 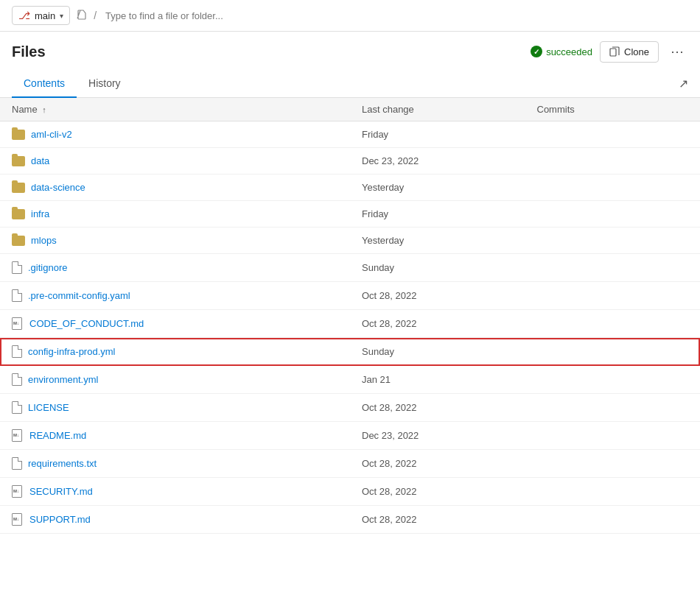 What do you see at coordinates (395, 16) in the screenshot?
I see `file-search-input` at bounding box center [395, 16].